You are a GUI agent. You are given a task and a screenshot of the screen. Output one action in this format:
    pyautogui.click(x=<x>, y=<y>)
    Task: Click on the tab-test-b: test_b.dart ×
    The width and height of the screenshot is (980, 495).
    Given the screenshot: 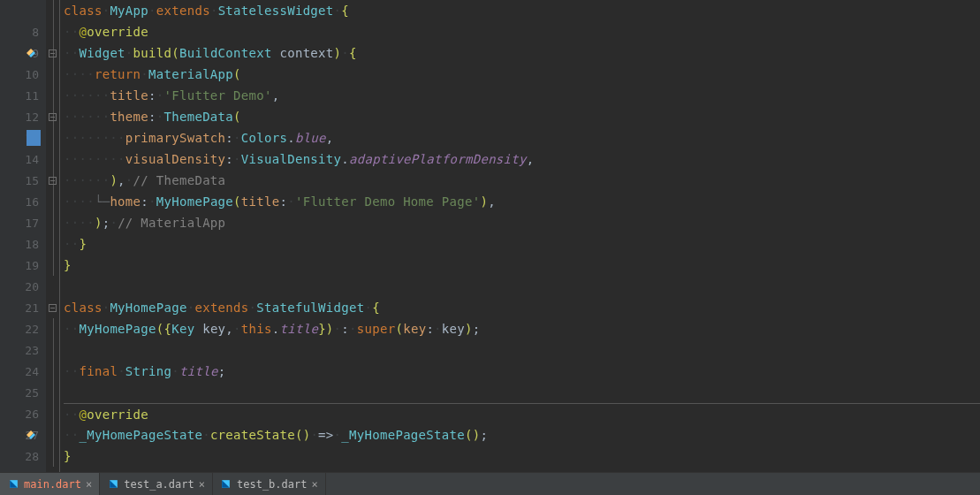 What is the action you would take?
    pyautogui.click(x=270, y=484)
    